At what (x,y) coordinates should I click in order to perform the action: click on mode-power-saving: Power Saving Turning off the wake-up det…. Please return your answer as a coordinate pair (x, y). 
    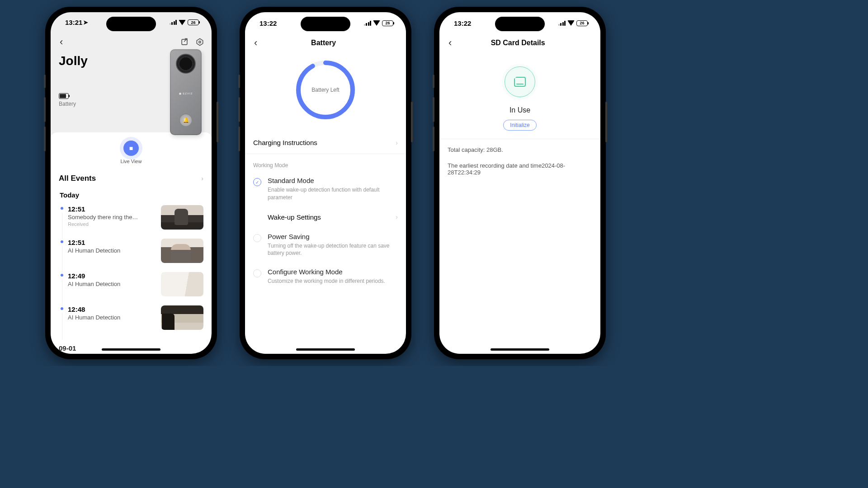
    Looking at the image, I should click on (326, 245).